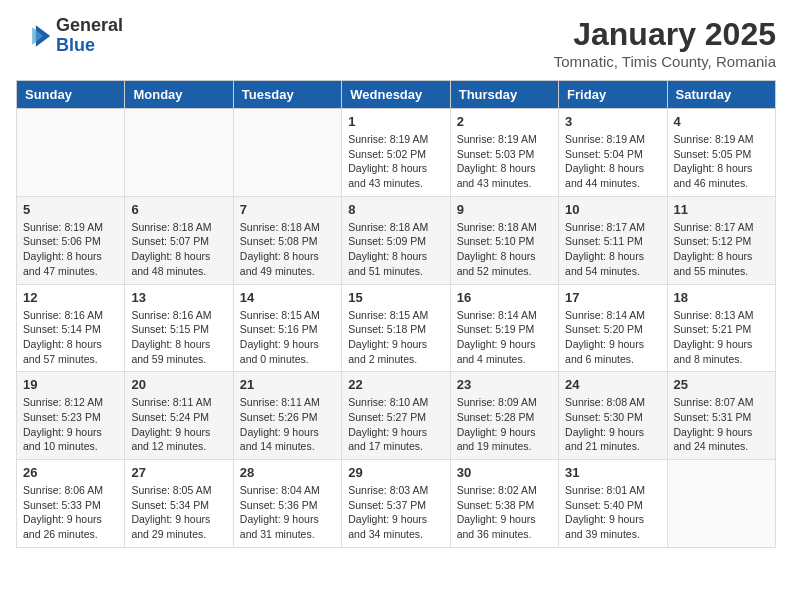  What do you see at coordinates (721, 240) in the screenshot?
I see `calendar-cell: 11Sunrise: 8:17 AM Sunset: 5:12 PM Dayli…` at bounding box center [721, 240].